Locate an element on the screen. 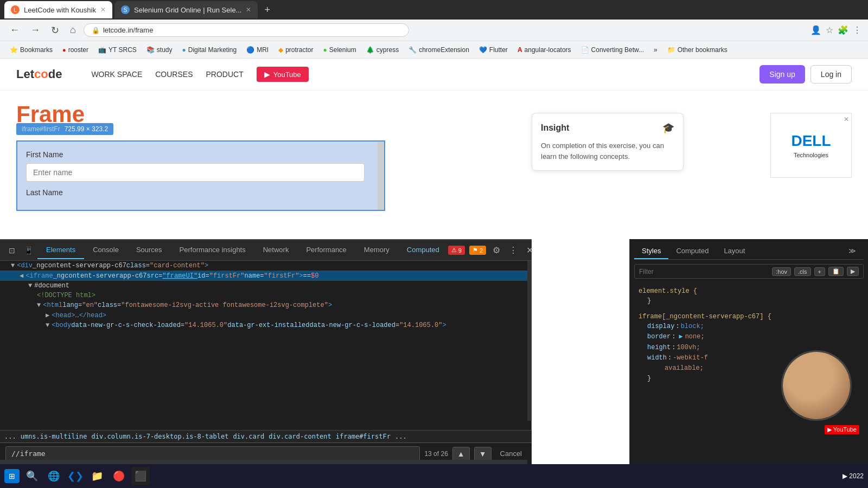 Image resolution: width=868 pixels, height=488 pixels. taskbar-app-icon: ⬛ is located at coordinates (141, 476).